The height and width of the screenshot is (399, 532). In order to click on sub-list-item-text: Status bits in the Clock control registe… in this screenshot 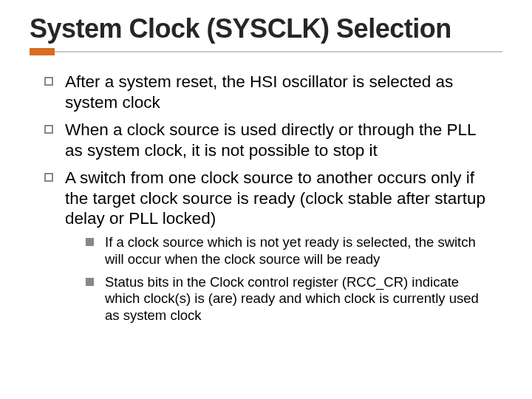, I will do `click(292, 299)`.